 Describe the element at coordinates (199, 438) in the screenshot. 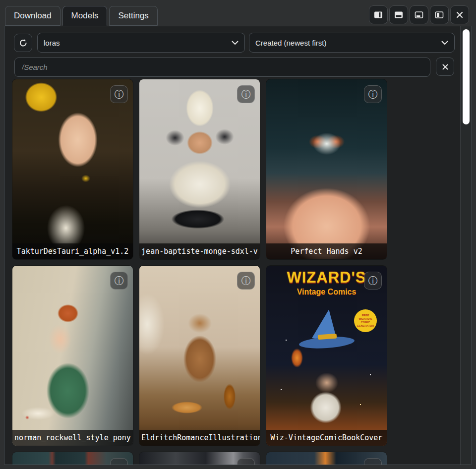

I see `model-name-bar: EldritchRomanceIllustration` at that location.